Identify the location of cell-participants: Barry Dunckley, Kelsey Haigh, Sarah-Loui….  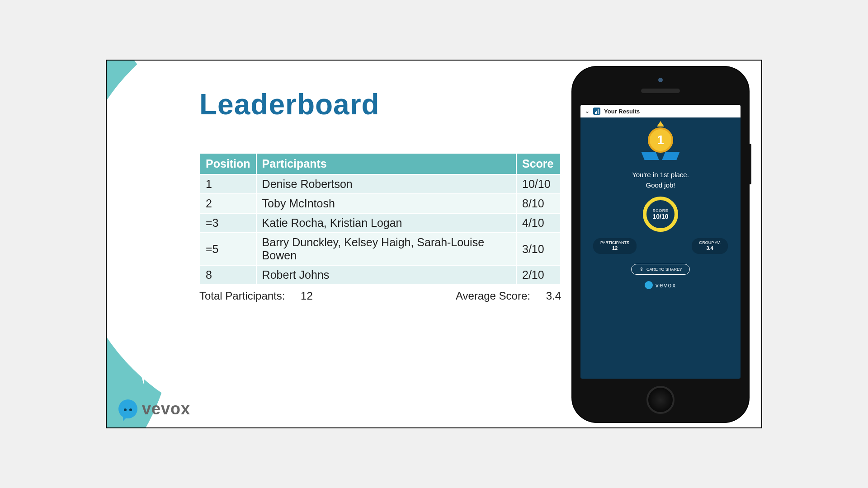
(386, 249).